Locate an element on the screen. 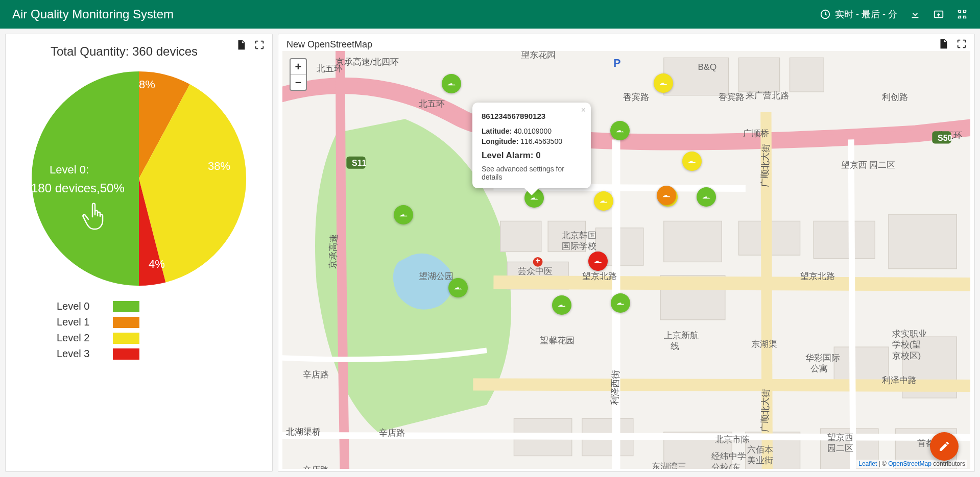  svg-text: 广顺北大街 is located at coordinates (765, 410).